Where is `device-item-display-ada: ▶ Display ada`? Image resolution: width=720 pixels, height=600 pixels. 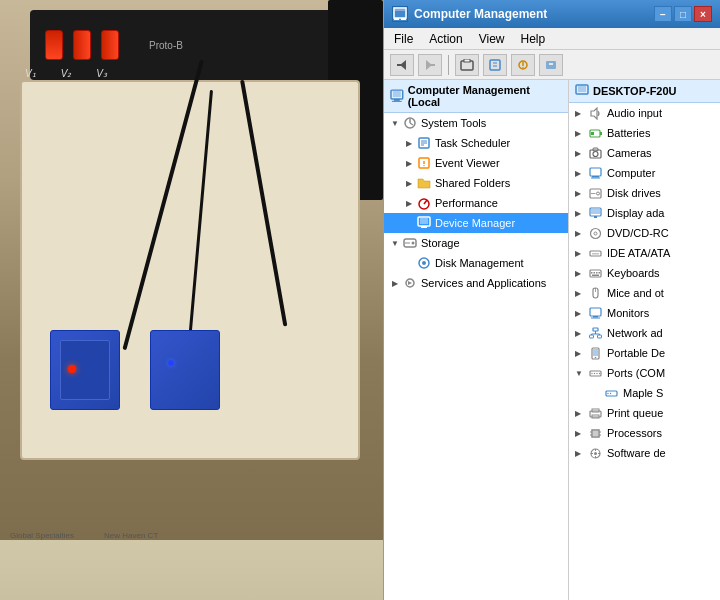 device-item-display-ada: ▶ Display ada is located at coordinates (644, 213).